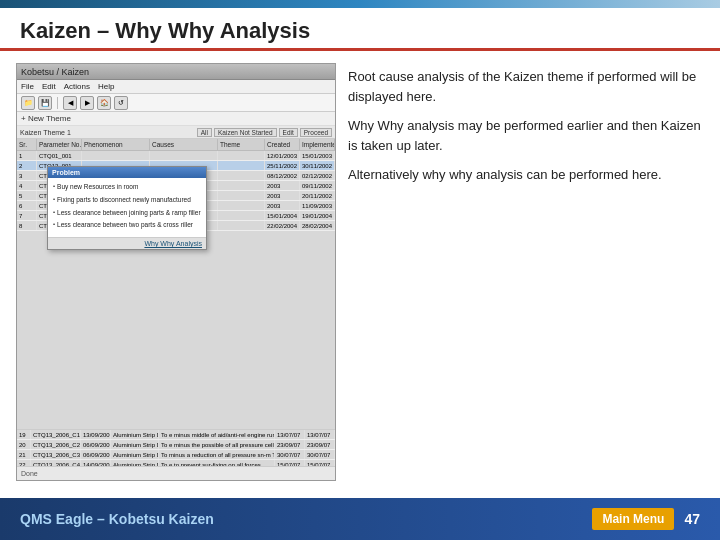  Describe the element at coordinates (127, 172) in the screenshot. I see `modal-title: Problem` at that location.